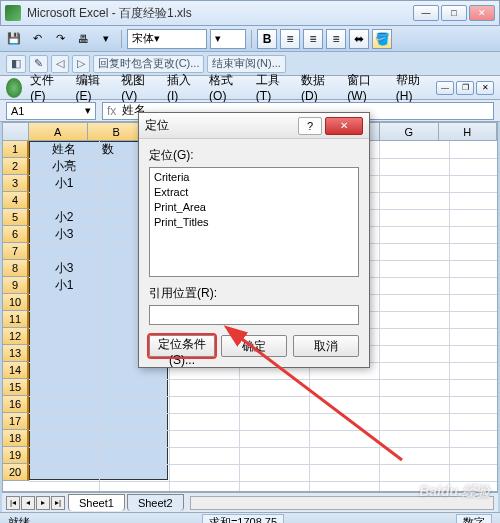  What do you see at coordinates (16, 166) in the screenshot?
I see `row-header: 2` at bounding box center [16, 166].